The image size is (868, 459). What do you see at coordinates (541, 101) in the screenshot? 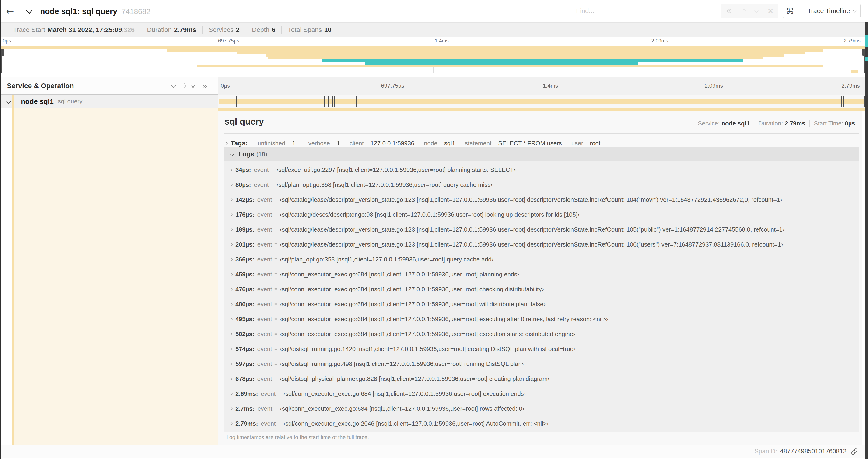
I see `span-bar` at bounding box center [541, 101].